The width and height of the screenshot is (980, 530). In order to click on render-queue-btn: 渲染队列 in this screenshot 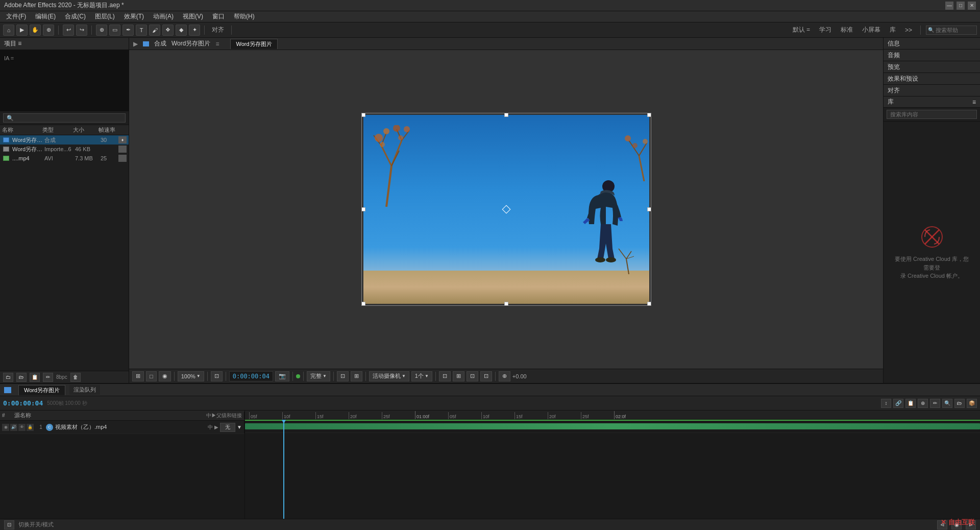, I will do `click(85, 390)`.